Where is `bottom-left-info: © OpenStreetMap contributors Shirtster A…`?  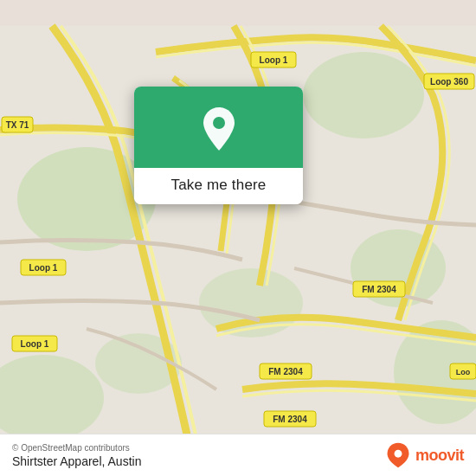 bottom-left-info: © OpenStreetMap contributors Shirtster A… is located at coordinates (76, 455).